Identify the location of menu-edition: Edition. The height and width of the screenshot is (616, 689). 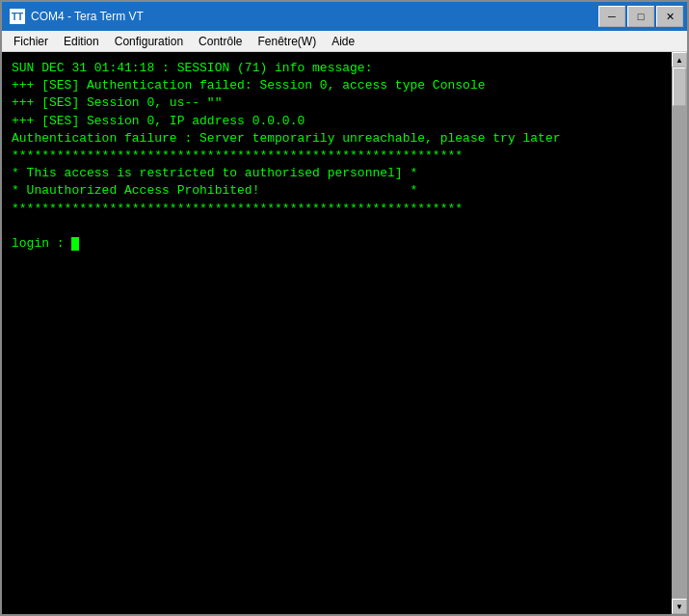
(81, 41).